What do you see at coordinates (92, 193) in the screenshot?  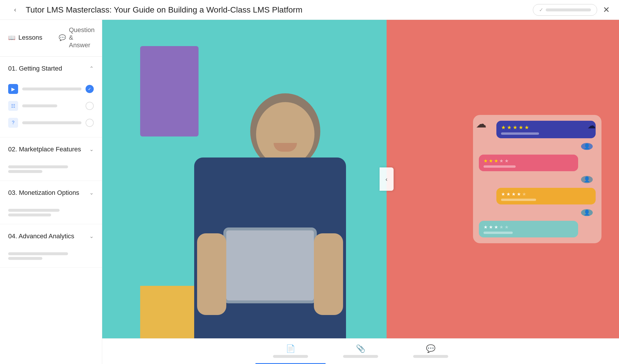 I see `section-03-chevron: ⌄` at bounding box center [92, 193].